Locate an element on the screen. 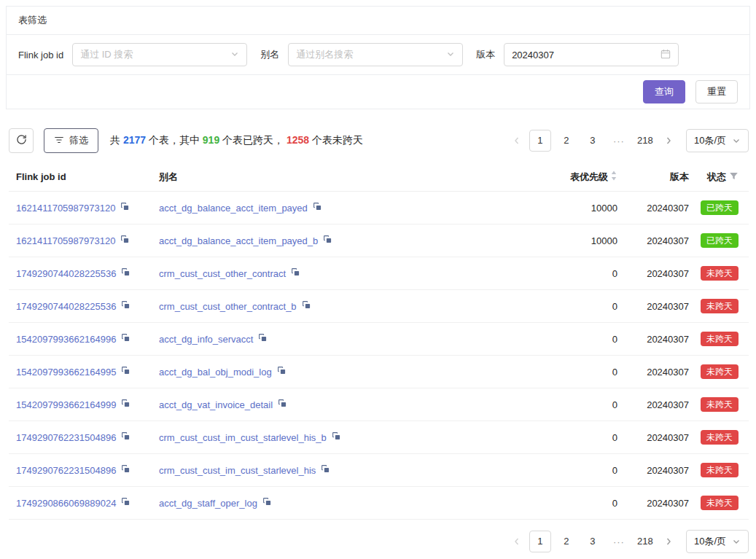  summary-text: 共 2177 个表，其中 919 个表已跨天， 1258 个表未跨天 is located at coordinates (236, 141).